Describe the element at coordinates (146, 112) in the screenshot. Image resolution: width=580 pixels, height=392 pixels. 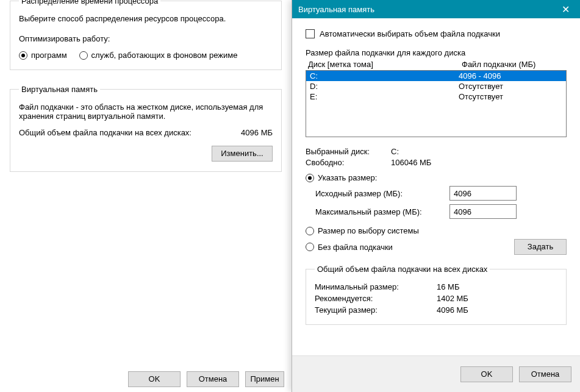
I see `virtual-memory-desc: Файл подкачки - это область на жестком д…` at that location.